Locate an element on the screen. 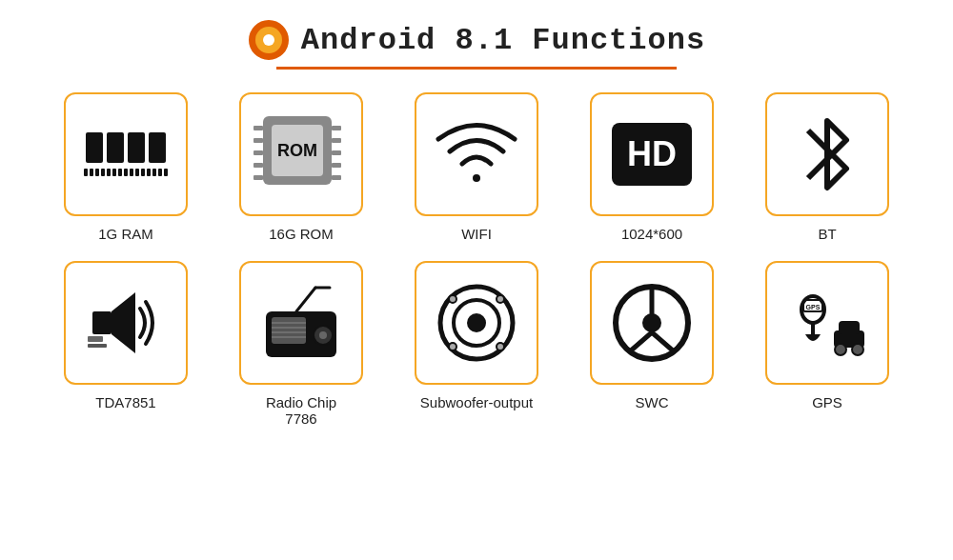 This screenshot has height=560, width=953. wifi-label: WIFI is located at coordinates (476, 234).